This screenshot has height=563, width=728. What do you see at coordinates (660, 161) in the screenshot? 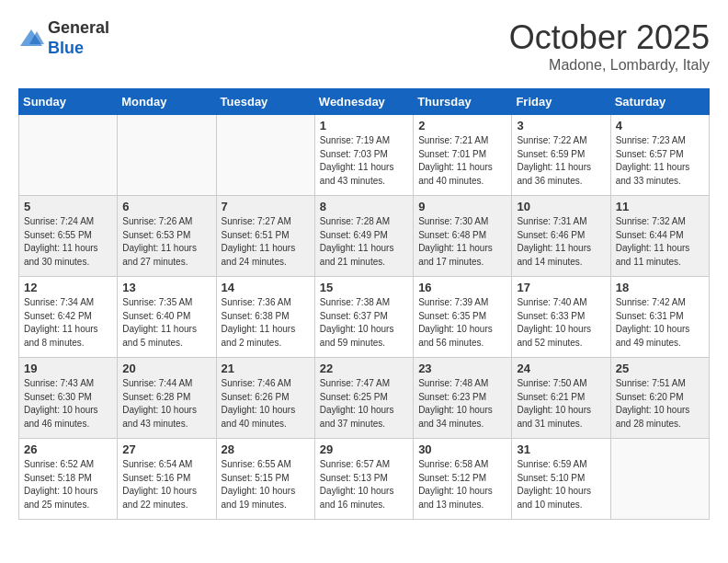
I see `day-info: Sunrise: 7:23 AM Sunset: 6:57 PM Dayligh…` at bounding box center [660, 161].